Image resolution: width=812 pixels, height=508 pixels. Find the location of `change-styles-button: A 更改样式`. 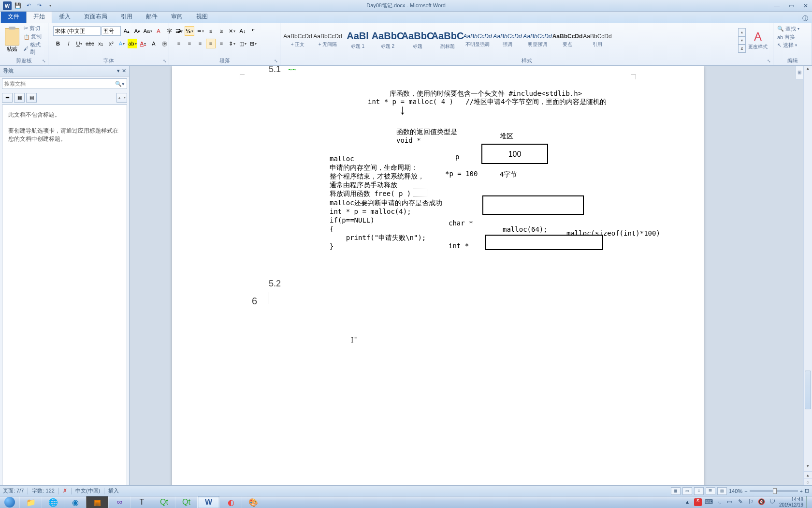

change-styles-button: A 更改样式 is located at coordinates (758, 40).